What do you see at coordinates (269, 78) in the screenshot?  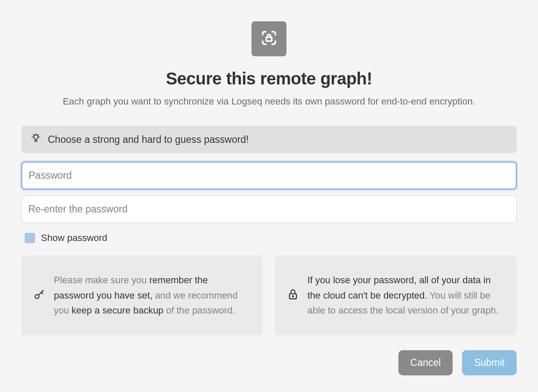 I see `dialog-title: Secure this remote graph!` at bounding box center [269, 78].